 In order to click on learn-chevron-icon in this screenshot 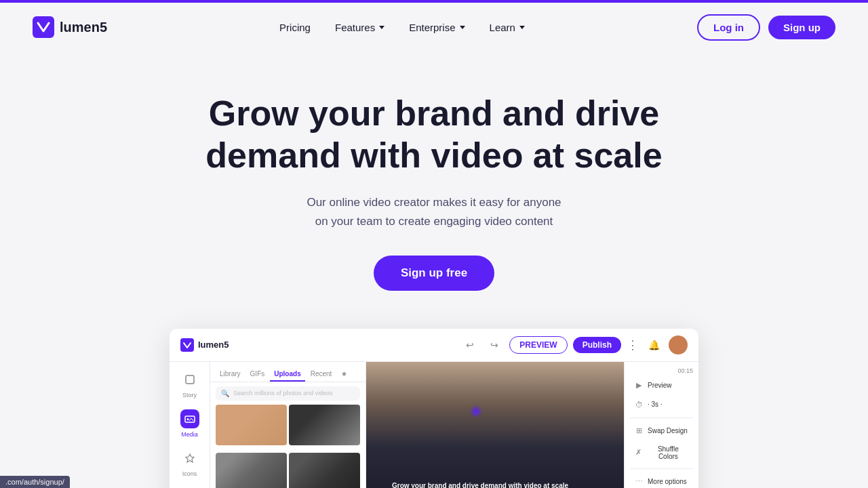, I will do `click(522, 27)`.